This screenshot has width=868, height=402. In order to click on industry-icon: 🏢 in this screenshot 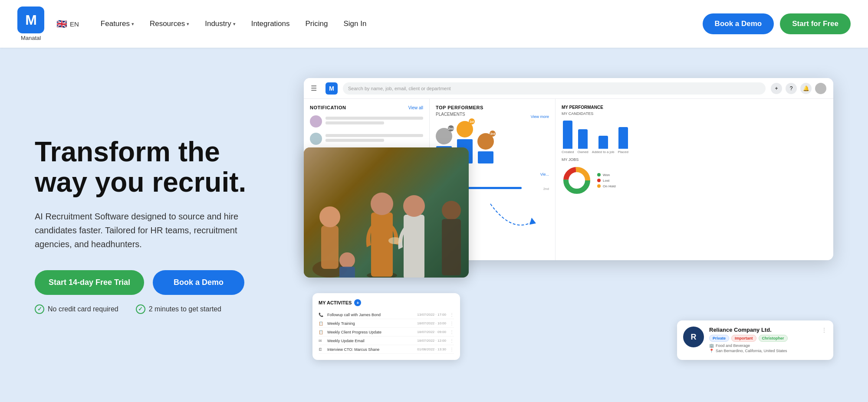, I will do `click(712, 346)`.